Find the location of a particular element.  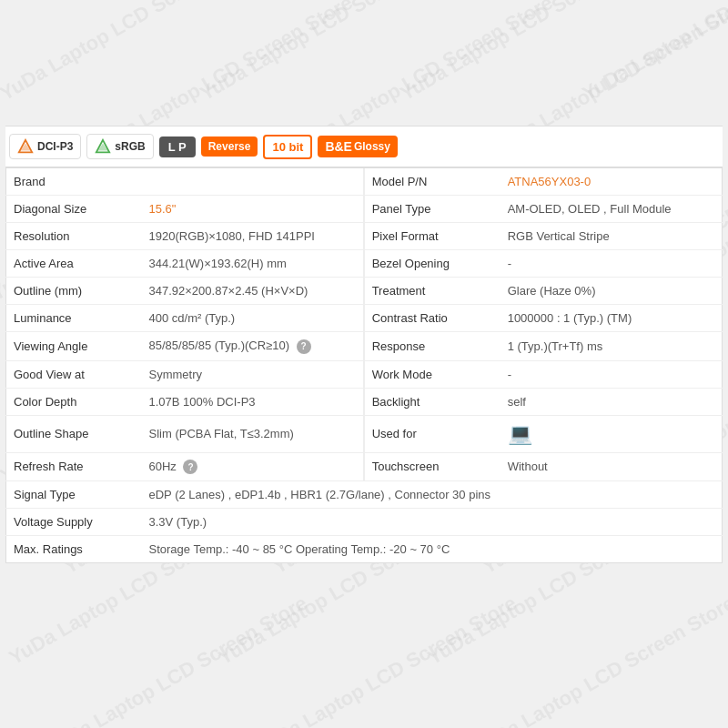

badge-reverse: Reverse is located at coordinates (229, 147).